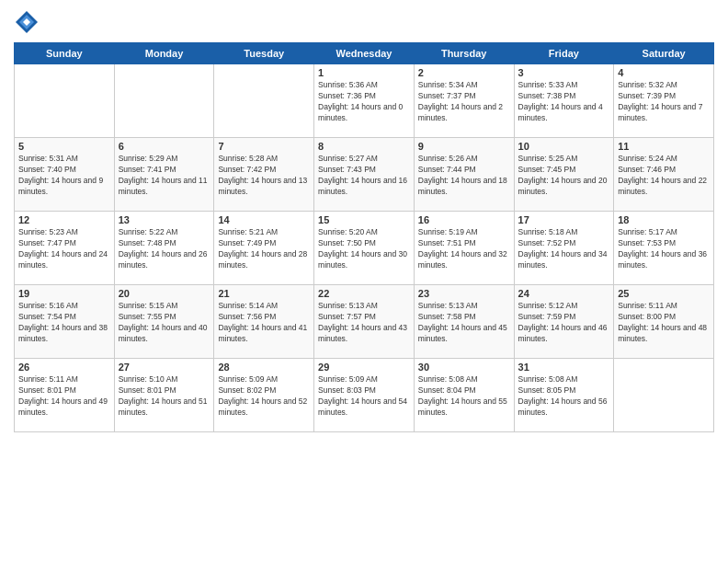  Describe the element at coordinates (664, 220) in the screenshot. I see `day-number: 18` at that location.